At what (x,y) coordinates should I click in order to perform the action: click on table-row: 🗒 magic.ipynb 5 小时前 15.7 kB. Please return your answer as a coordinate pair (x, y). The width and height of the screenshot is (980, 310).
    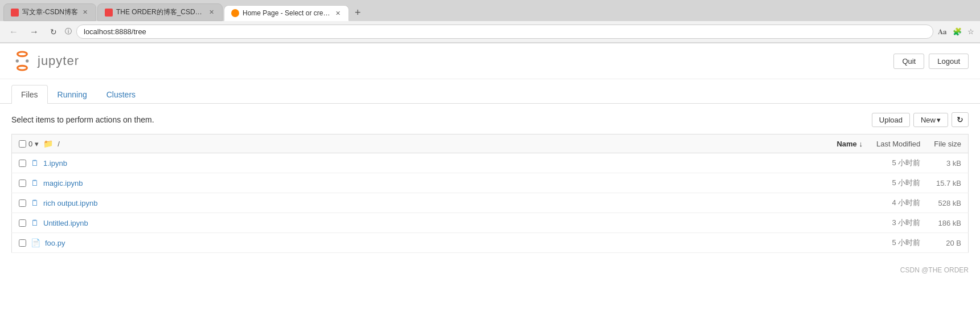
    Looking at the image, I should click on (490, 183).